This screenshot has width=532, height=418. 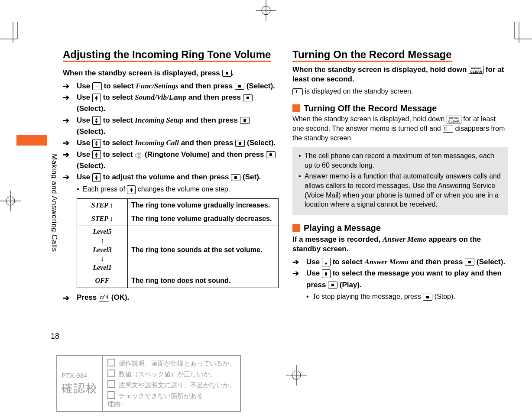 What do you see at coordinates (55, 336) in the screenshot?
I see `page-number: 18` at bounding box center [55, 336].